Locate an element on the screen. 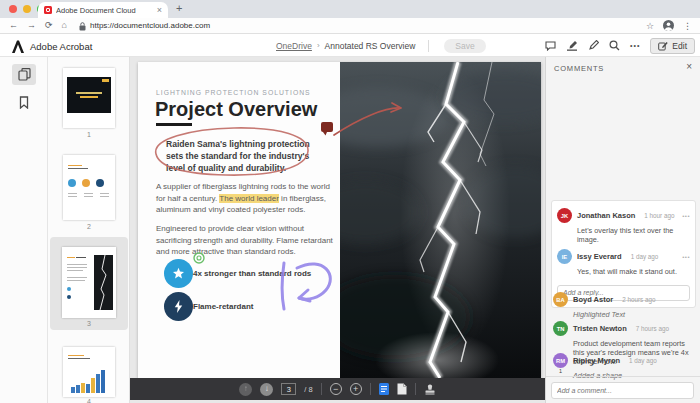 The image size is (700, 403). home-icon: ⌂ is located at coordinates (64, 26).